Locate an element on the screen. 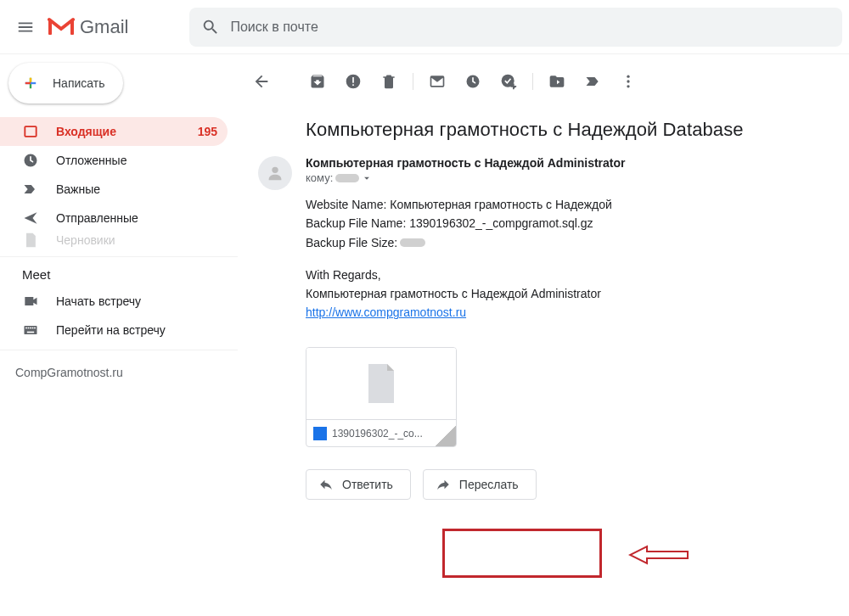 The image size is (849, 616). search-icon is located at coordinates (211, 27).